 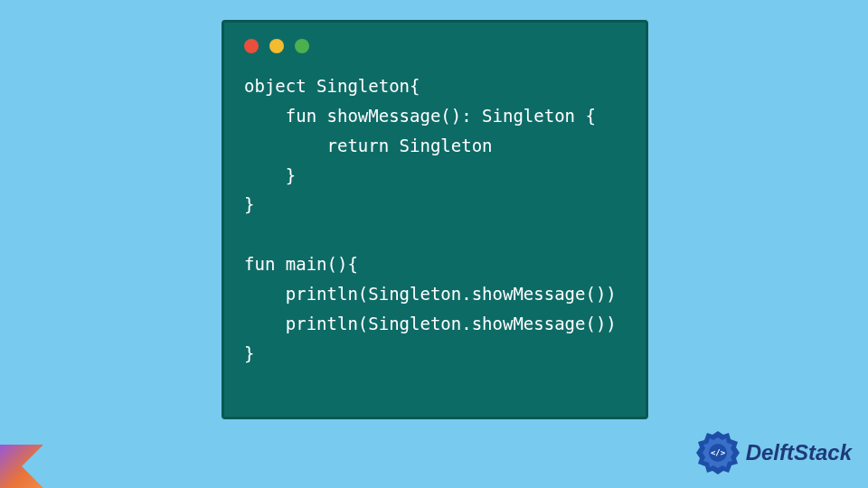 I want to click on maximize-dot-icon, so click(x=302, y=46).